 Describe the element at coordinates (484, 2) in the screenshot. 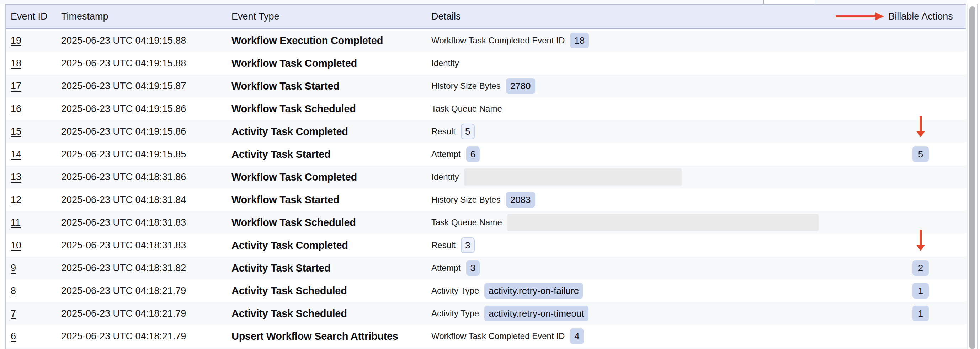

I see `cutoff-ui-strip` at that location.